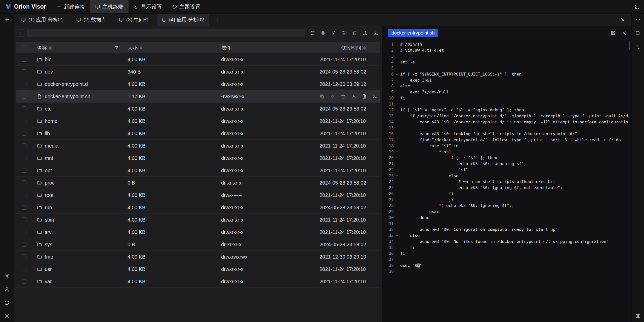  Describe the element at coordinates (49, 220) in the screenshot. I see `file-name: sbin` at that location.